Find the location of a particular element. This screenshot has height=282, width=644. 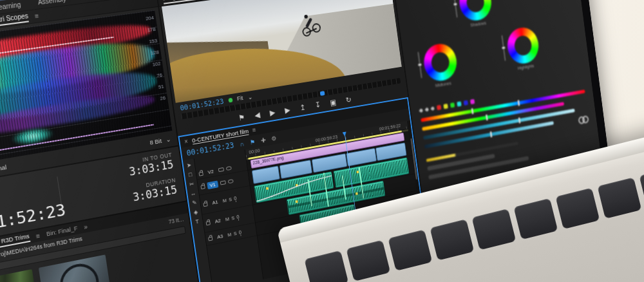

step-back-button: ◀ is located at coordinates (257, 115).